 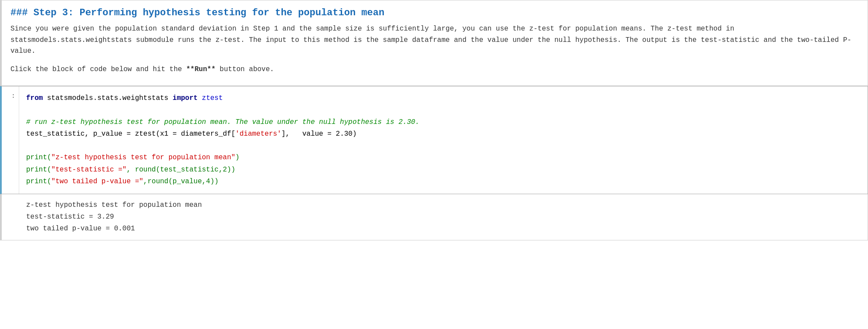 I want to click on code-line-empty2, so click(x=444, y=146).